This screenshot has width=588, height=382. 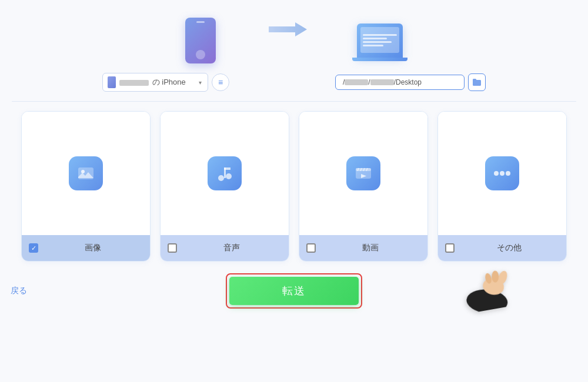 I want to click on iphone-name-redacted, so click(x=134, y=83).